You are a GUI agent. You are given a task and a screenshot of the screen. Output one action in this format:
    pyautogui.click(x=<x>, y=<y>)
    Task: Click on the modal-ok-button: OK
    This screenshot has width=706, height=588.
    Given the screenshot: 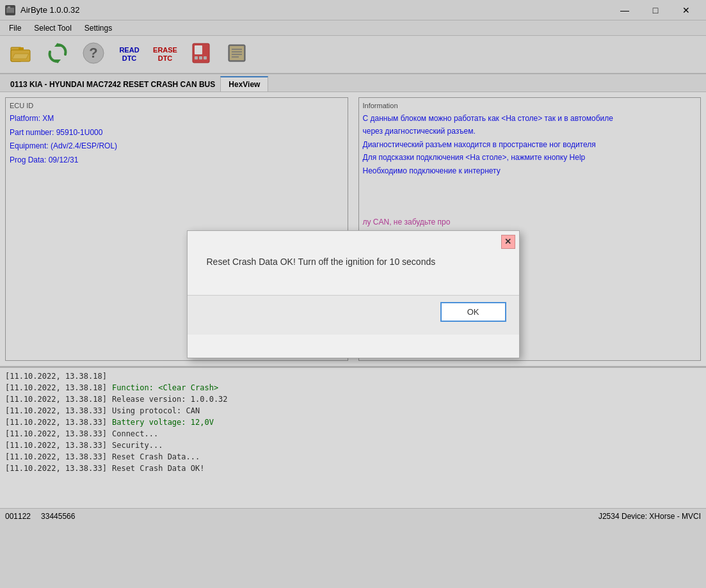 What is the action you would take?
    pyautogui.click(x=474, y=312)
    